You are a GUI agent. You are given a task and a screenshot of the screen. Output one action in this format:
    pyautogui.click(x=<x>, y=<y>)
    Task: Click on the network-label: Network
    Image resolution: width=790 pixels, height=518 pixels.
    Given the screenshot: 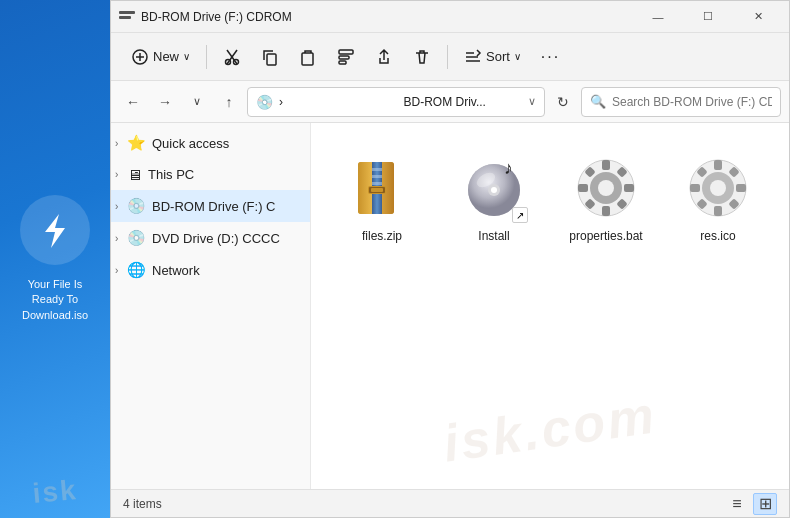 What is the action you would take?
    pyautogui.click(x=176, y=270)
    